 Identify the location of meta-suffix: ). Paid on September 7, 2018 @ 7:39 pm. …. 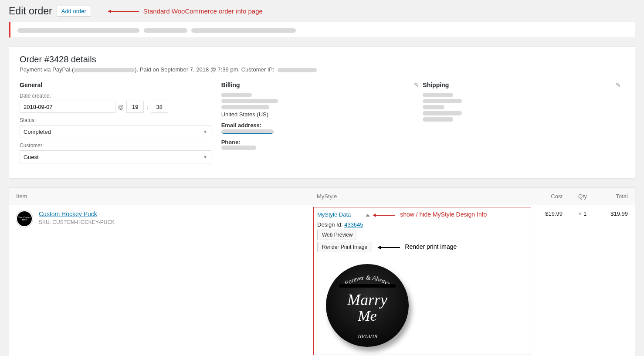
(204, 70).